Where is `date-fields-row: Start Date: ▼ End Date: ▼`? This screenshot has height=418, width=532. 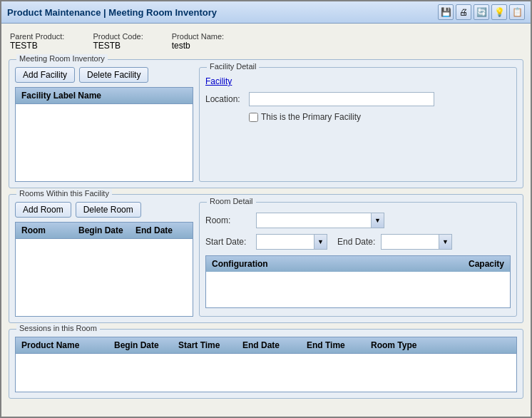 date-fields-row: Start Date: ▼ End Date: ▼ is located at coordinates (358, 242).